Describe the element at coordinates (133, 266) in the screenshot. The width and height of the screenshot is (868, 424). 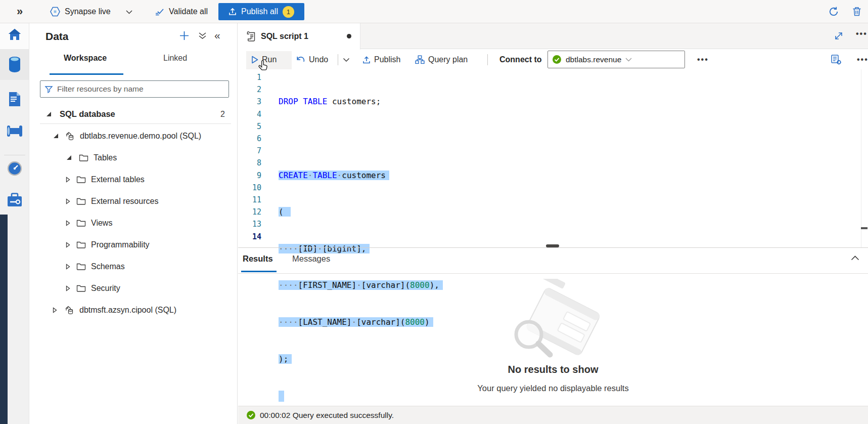
I see `tree-row-schemas: Schemas` at that location.